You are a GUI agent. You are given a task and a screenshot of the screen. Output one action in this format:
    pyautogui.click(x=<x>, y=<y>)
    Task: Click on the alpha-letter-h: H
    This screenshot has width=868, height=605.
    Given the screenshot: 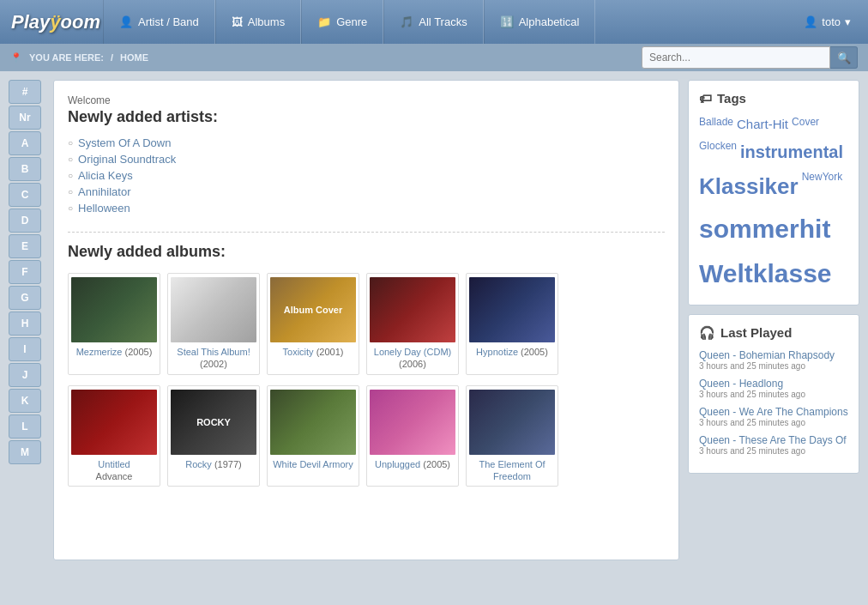 What is the action you would take?
    pyautogui.click(x=25, y=324)
    